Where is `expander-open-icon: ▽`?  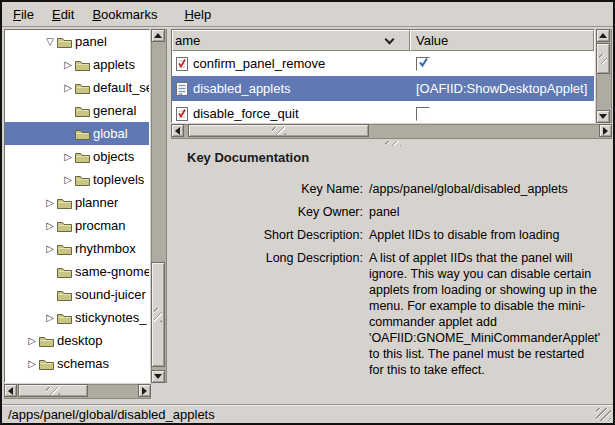
expander-open-icon: ▽ is located at coordinates (50, 42).